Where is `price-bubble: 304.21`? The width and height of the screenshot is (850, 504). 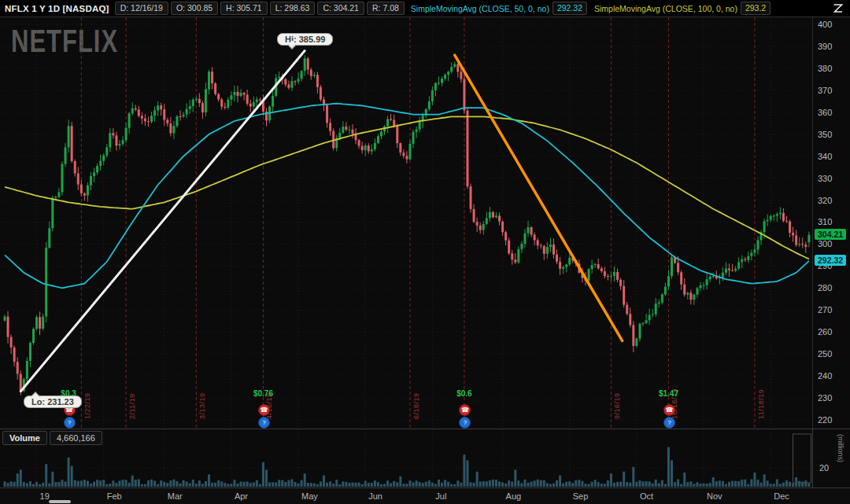 price-bubble: 304.21 is located at coordinates (830, 234).